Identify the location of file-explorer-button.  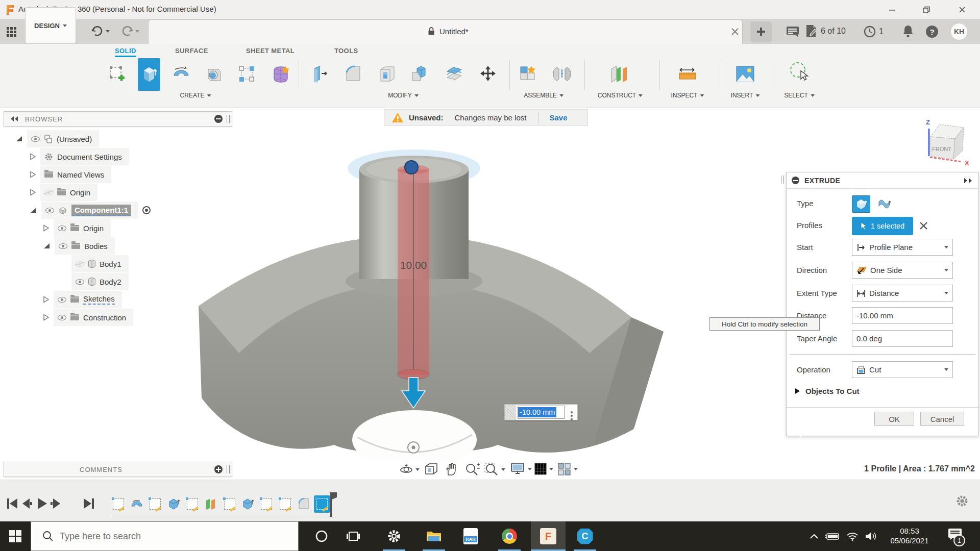
(434, 536).